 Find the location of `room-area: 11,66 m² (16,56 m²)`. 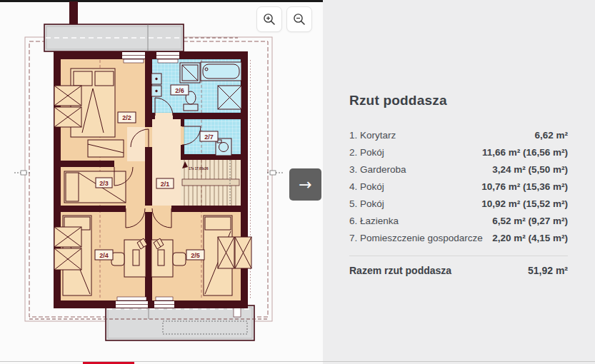

room-area: 11,66 m² (16,56 m²) is located at coordinates (525, 153).